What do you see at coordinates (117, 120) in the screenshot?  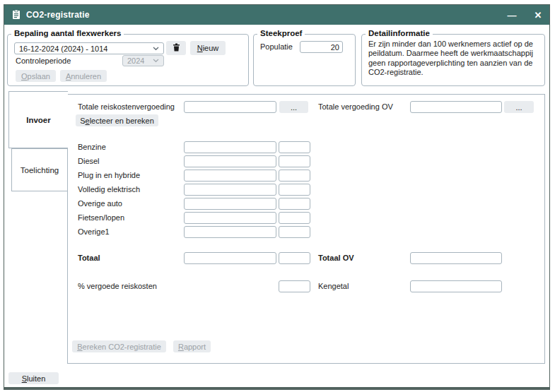 I see `selecteer-en-bereken-button: Selecteer en bereken` at bounding box center [117, 120].